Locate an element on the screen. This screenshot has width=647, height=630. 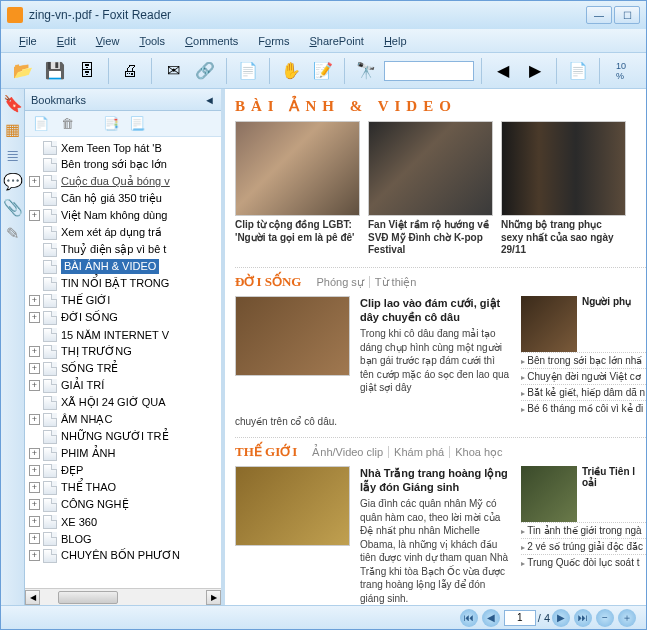
subtab: Phóng sự is located at coordinates (340, 282).